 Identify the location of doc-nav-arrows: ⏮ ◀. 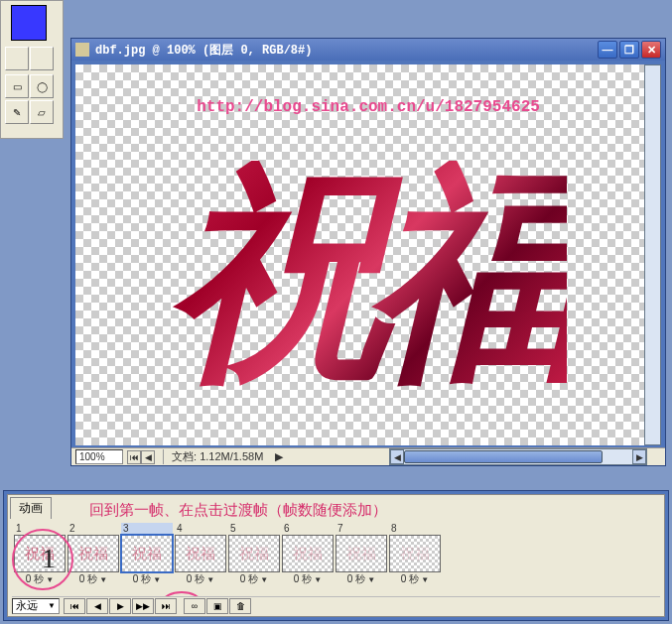
(141, 457).